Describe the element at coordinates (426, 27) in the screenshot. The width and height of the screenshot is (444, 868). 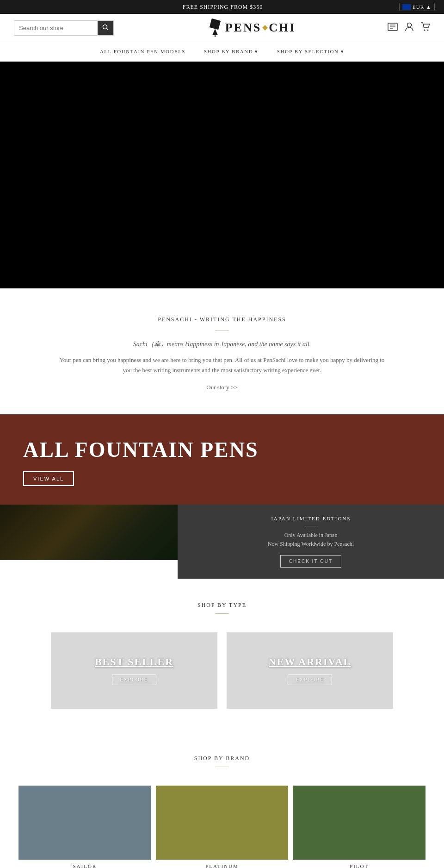
I see `shopping-cart-icon` at that location.